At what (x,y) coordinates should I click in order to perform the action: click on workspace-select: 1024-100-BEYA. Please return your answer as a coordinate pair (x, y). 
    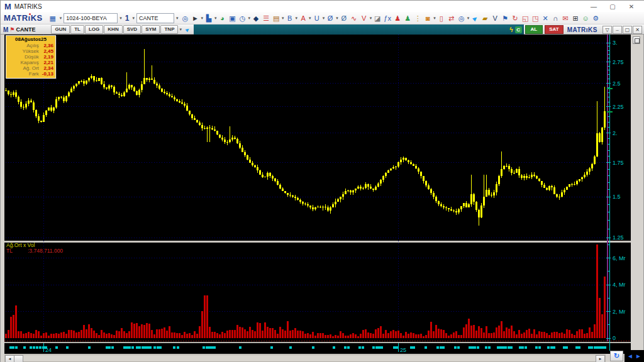
    Looking at the image, I should click on (91, 18).